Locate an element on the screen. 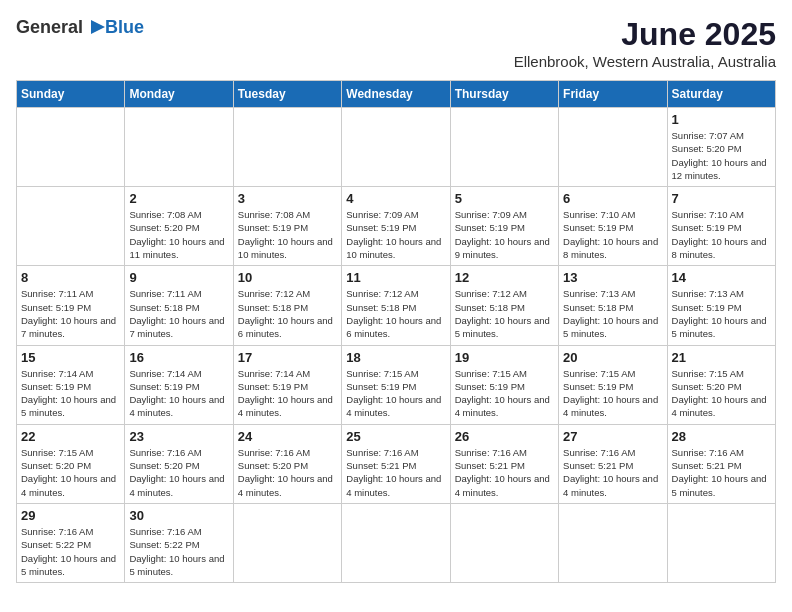 This screenshot has height=612, width=792. day-info: Sunrise: 7:10 AMSunset: 5:19 PMDaylight:… is located at coordinates (612, 234).